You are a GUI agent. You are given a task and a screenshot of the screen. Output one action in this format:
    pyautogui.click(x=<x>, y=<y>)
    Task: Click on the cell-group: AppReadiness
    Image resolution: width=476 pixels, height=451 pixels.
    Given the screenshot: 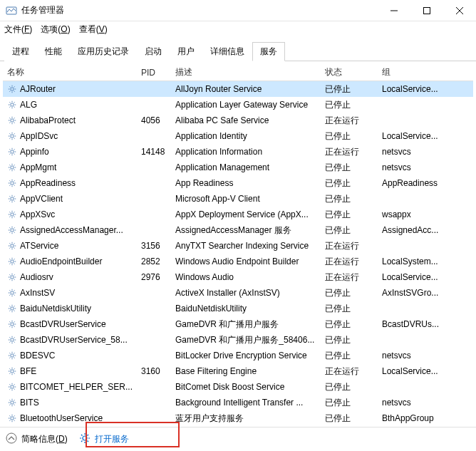 What is the action you would take?
    pyautogui.click(x=417, y=183)
    